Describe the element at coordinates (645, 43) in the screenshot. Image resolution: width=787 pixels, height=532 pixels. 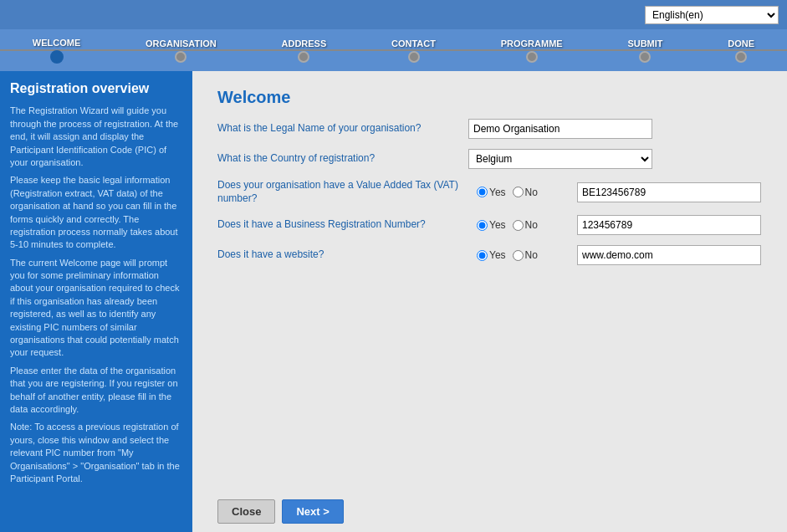
I see `step-label-submit: SUBMIT` at that location.